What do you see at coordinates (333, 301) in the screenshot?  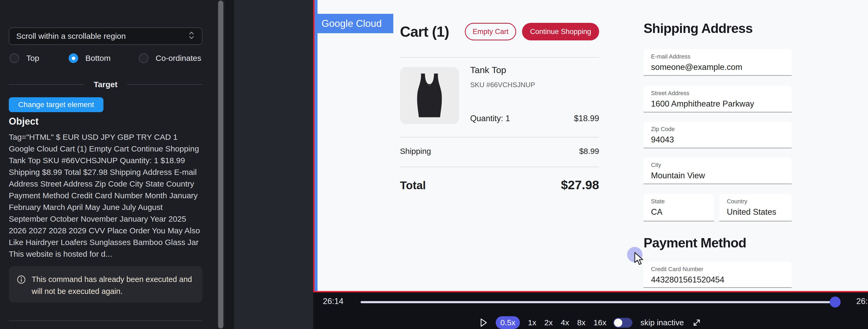 I see `current-time: 26:14` at bounding box center [333, 301].